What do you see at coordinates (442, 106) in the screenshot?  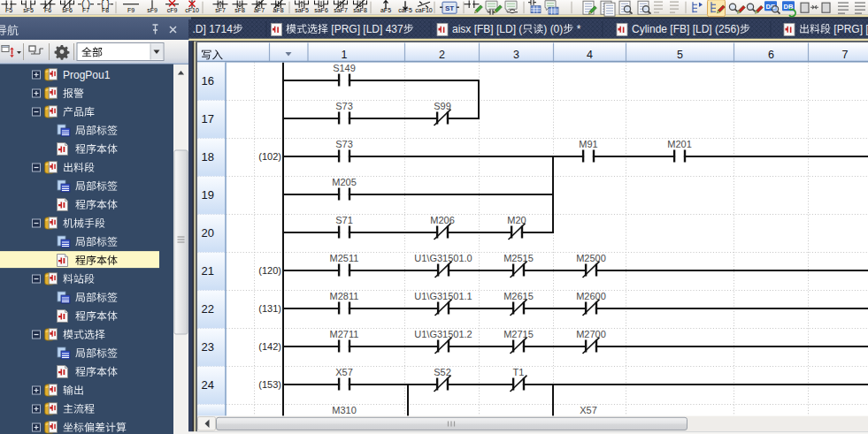 I see `svg-text: S99` at bounding box center [442, 106].